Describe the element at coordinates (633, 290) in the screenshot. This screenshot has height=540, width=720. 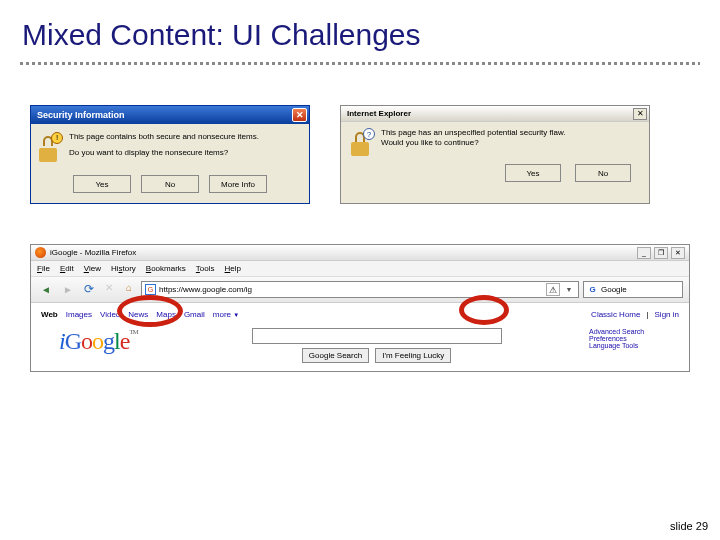
I see `search-box: G Google` at that location.